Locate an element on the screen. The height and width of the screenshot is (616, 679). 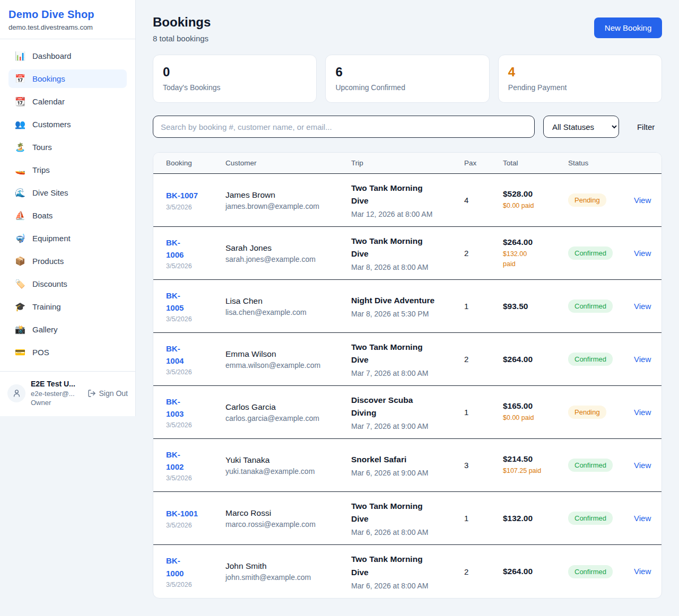
sidebar-item-products: 📦 Products is located at coordinates (68, 261).